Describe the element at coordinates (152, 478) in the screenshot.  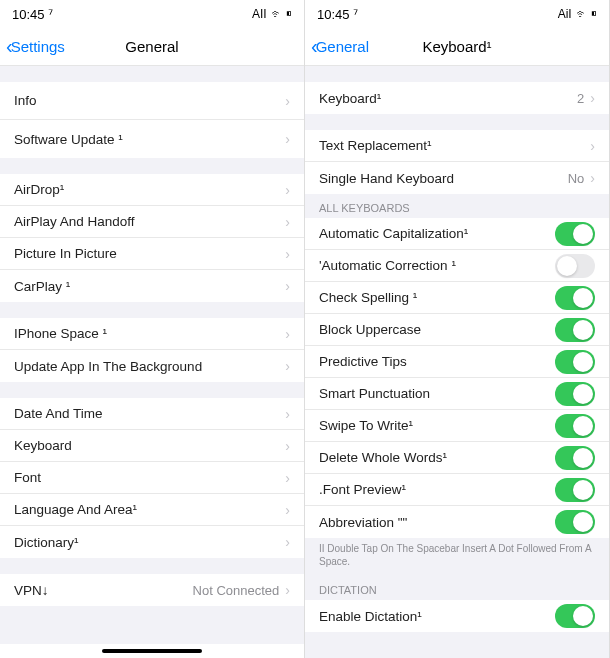
I see `group-locale: Date And Time›Keyboard›Font›Language And…` at that location.